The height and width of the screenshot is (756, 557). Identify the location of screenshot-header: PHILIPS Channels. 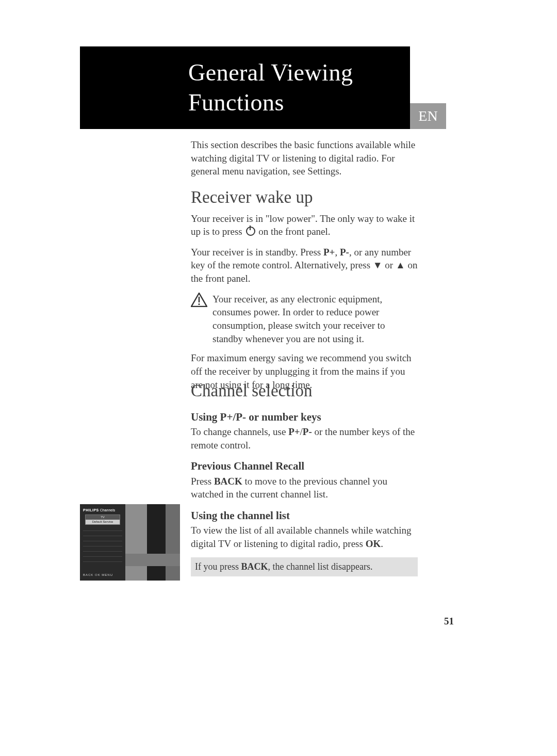
(99, 510).